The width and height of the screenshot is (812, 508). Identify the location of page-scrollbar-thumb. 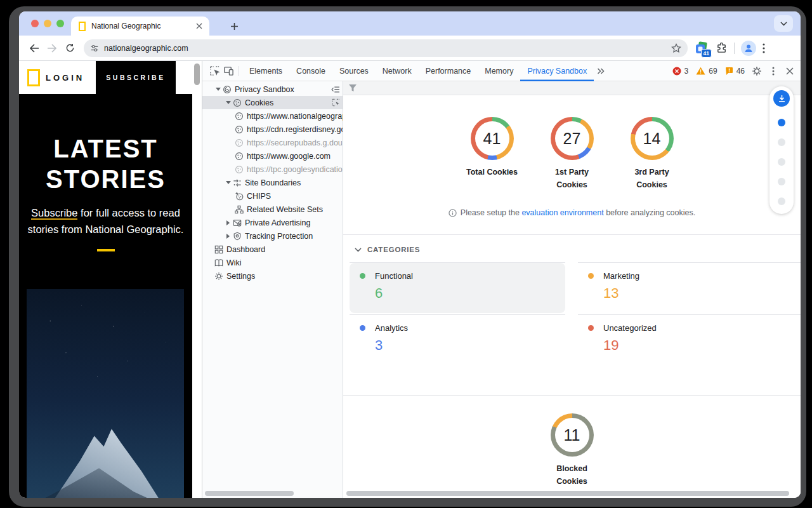
(197, 74).